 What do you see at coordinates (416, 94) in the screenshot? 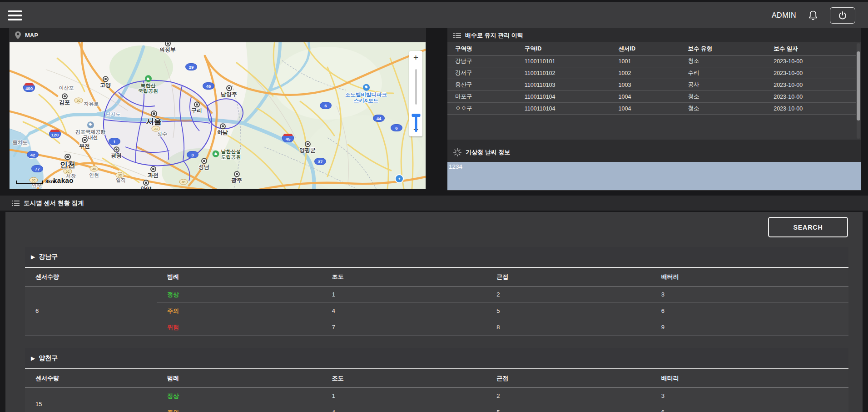
I see `map-zoom-control: + −` at bounding box center [416, 94].